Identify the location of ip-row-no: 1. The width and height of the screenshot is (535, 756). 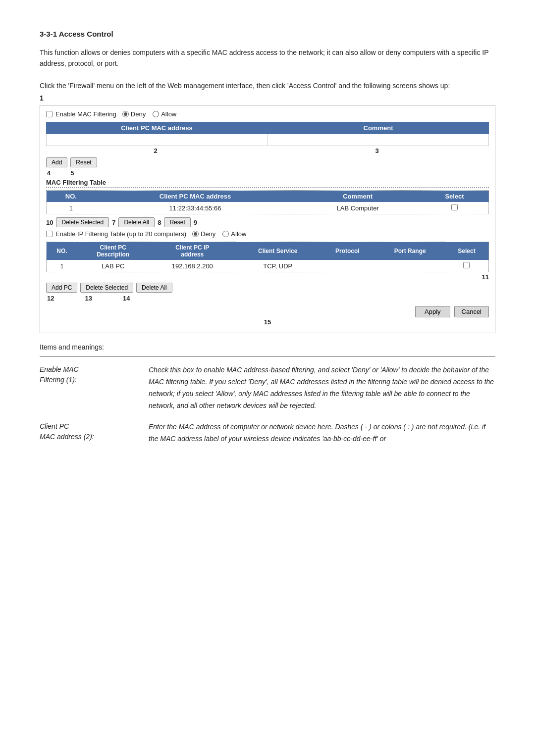
(62, 266).